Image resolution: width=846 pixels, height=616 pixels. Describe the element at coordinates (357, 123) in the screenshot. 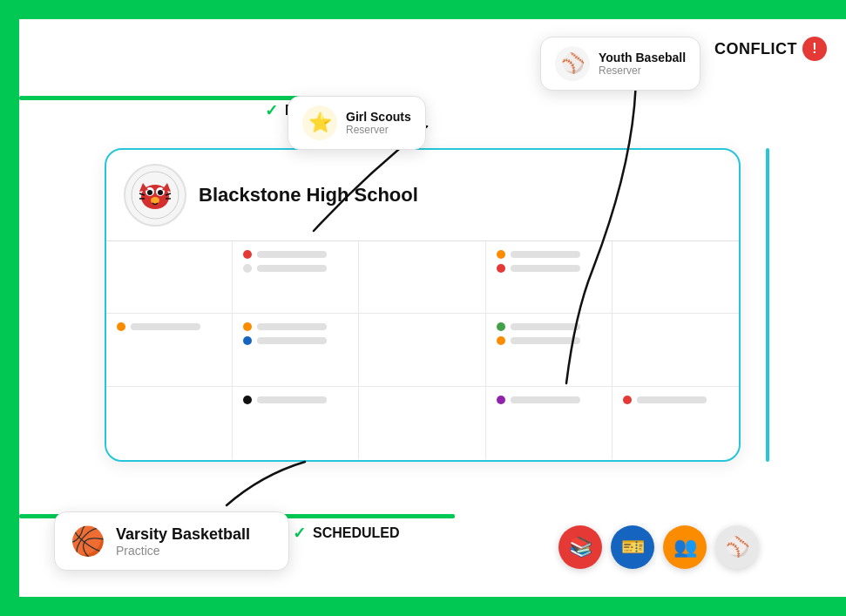

I see `girl-scouts-tooltip: ⭐ Girl Scouts Reserver` at that location.